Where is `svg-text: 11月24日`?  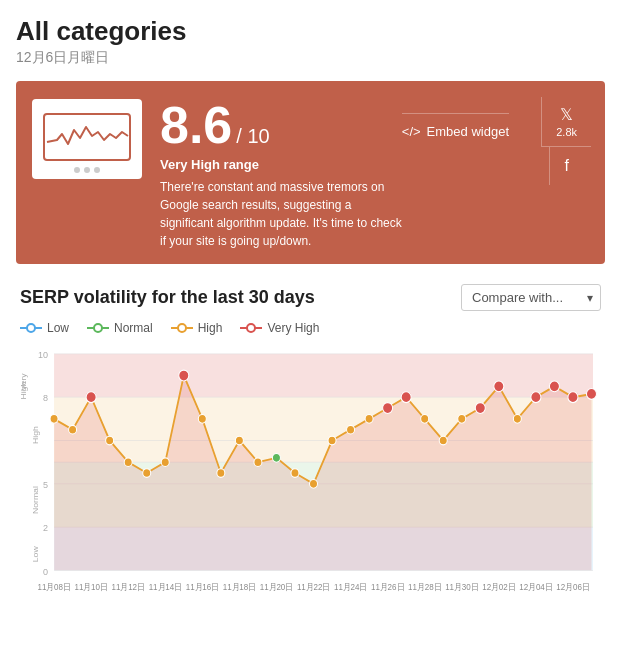 svg-text: 11月24日 is located at coordinates (350, 587).